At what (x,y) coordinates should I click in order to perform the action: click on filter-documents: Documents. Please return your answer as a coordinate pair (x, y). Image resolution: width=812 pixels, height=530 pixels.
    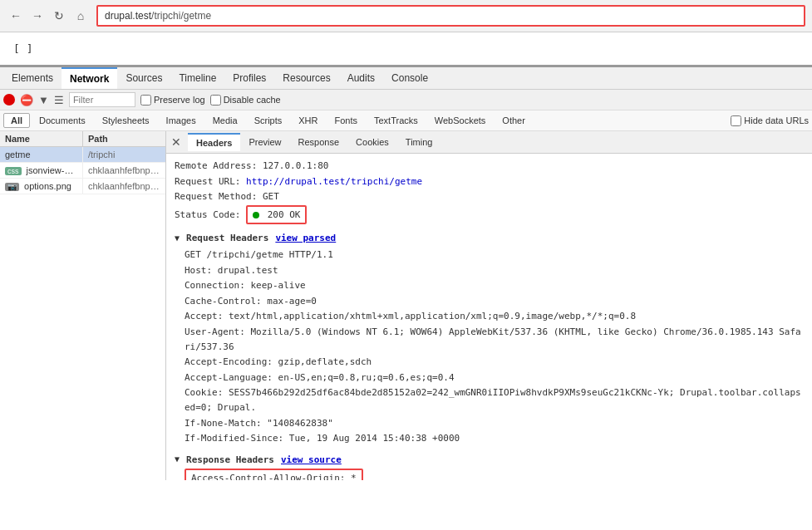
    Looking at the image, I should click on (62, 120).